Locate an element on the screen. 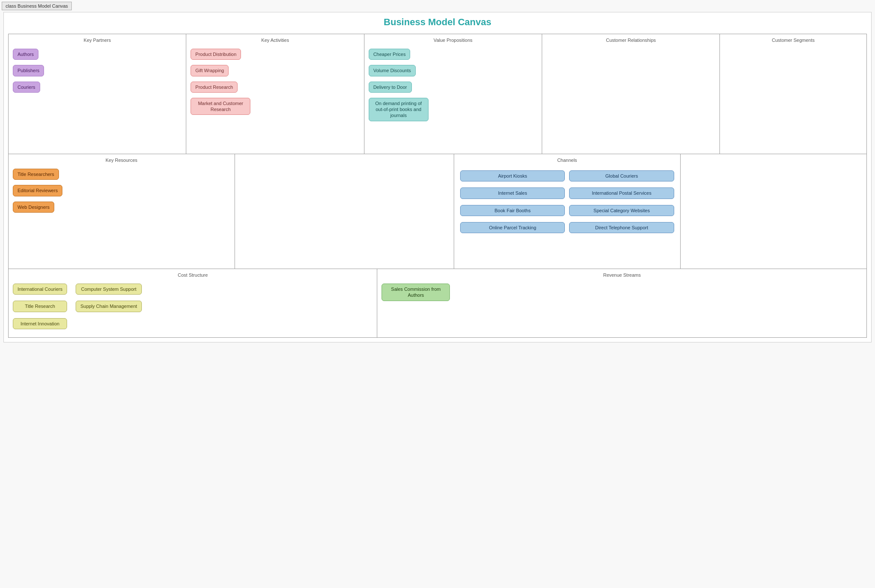 This screenshot has height=588, width=875. pill-editorial-reviewers: Editorial Reviewers is located at coordinates (38, 190).